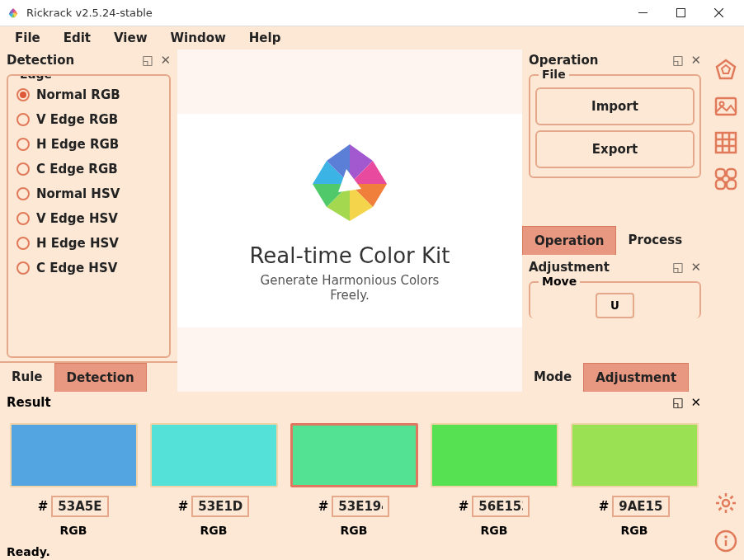 The height and width of the screenshot is (560, 744). I want to click on settings-icon, so click(726, 503).